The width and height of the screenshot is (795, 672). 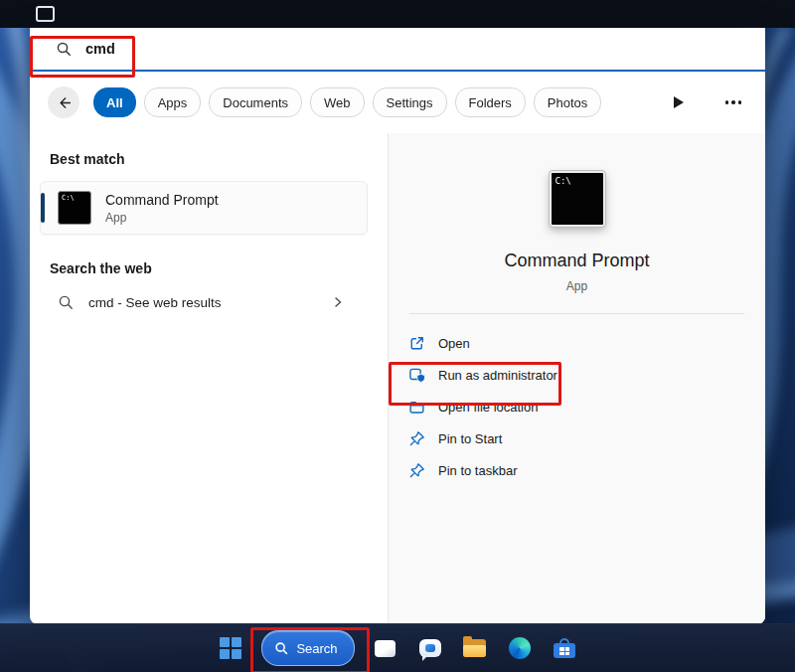 What do you see at coordinates (576, 286) in the screenshot?
I see `preview-subtitle: App` at bounding box center [576, 286].